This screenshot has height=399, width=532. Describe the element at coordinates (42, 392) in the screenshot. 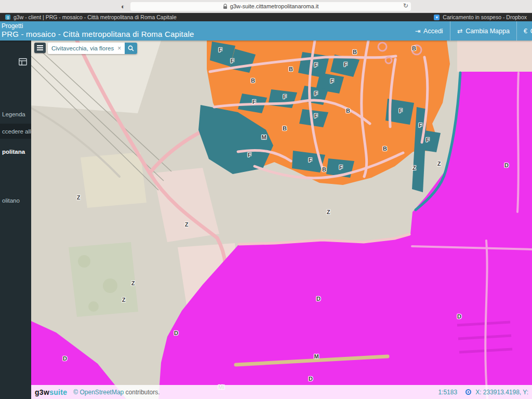

I see `logo-g3w: g3w` at that location.